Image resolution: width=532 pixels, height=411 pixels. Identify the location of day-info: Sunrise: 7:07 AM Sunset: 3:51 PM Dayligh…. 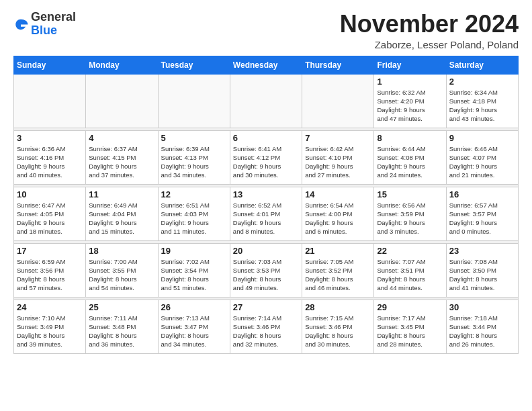
(410, 275).